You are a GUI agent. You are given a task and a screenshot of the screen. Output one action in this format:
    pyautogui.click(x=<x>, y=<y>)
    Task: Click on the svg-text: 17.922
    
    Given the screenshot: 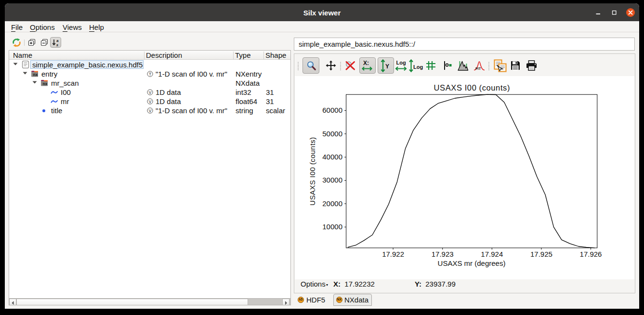 What is the action you would take?
    pyautogui.click(x=393, y=254)
    